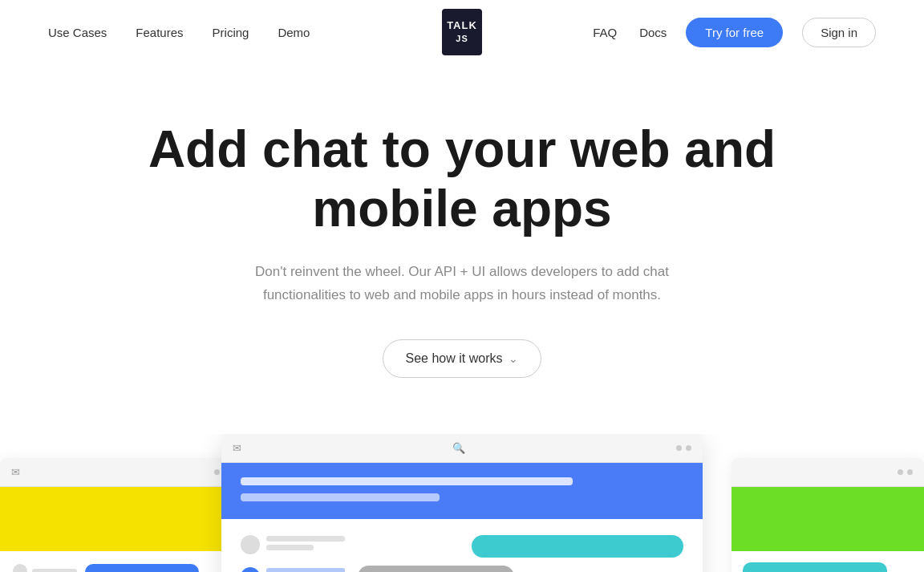  Describe the element at coordinates (340, 497) in the screenshot. I see `chat-header-line2` at that location.